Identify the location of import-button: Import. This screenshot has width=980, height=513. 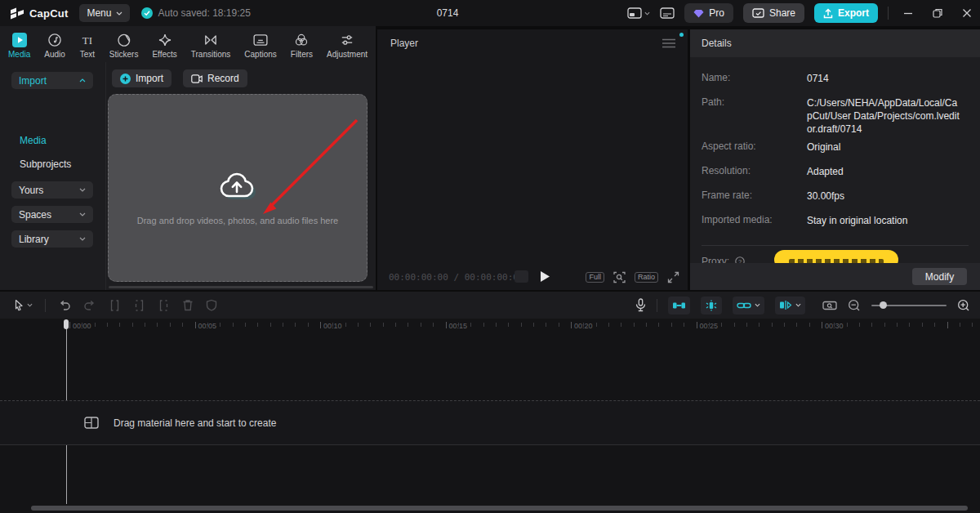
(142, 78).